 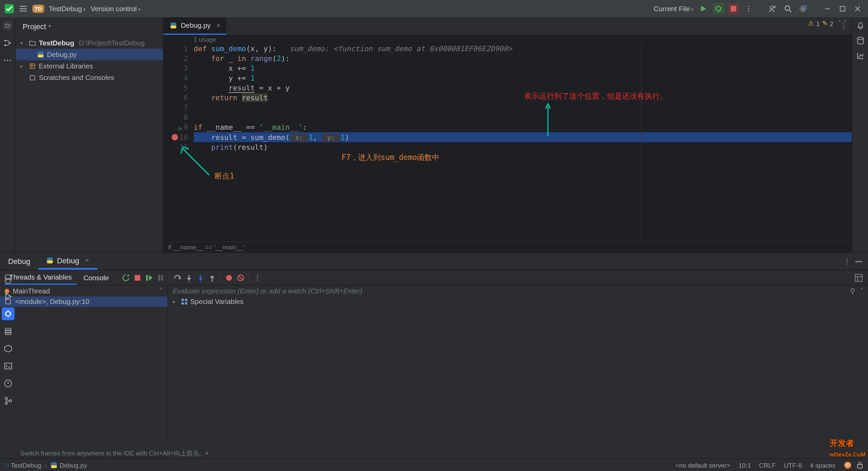 I want to click on watch-input: Evaluate expression (Enter) or add a wat…, so click(x=518, y=291).